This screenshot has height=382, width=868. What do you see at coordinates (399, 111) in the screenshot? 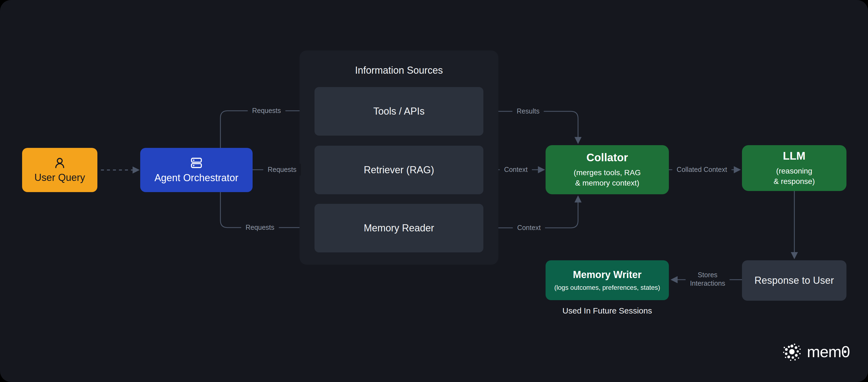
I see `node-tools-apis: Tools / APIs` at bounding box center [399, 111].